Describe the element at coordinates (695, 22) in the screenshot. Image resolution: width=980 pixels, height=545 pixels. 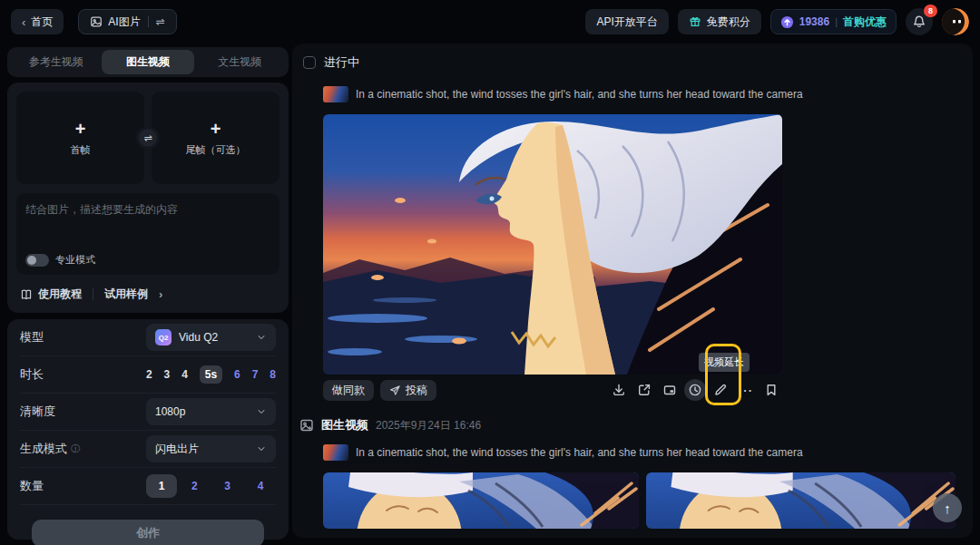
I see `gift-icon` at that location.